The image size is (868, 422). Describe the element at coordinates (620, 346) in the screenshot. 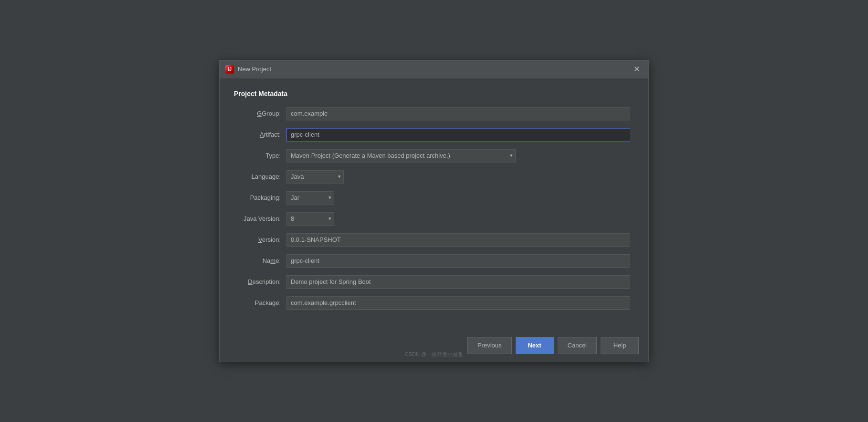

I see `help-button: Help` at that location.